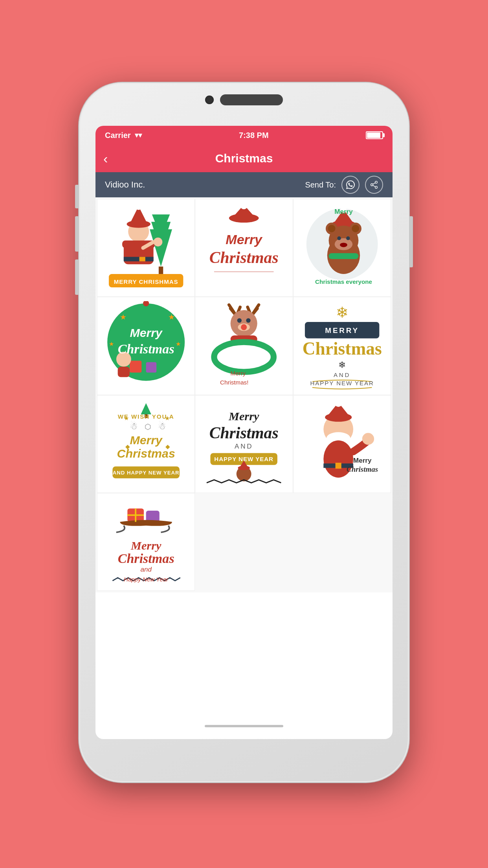 This screenshot has height=868, width=488. Describe the element at coordinates (244, 158) in the screenshot. I see `nav-title: Christmas` at that location.